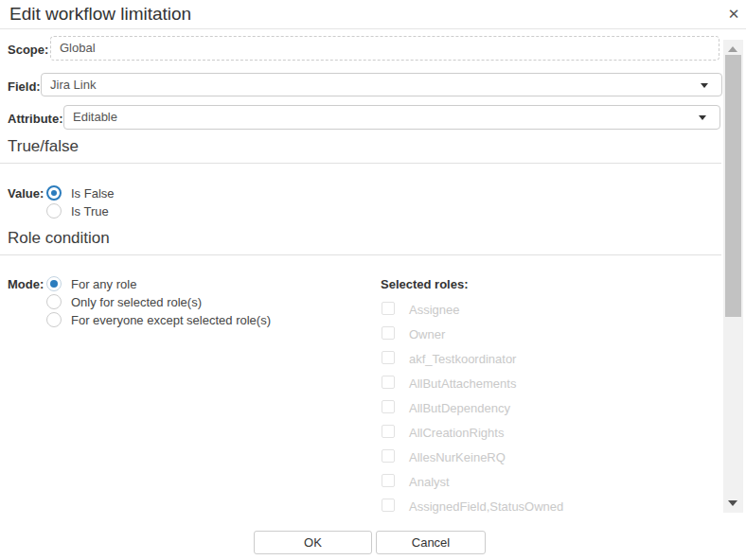 This screenshot has width=746, height=560. Describe the element at coordinates (733, 276) in the screenshot. I see `scrollbar` at that location.